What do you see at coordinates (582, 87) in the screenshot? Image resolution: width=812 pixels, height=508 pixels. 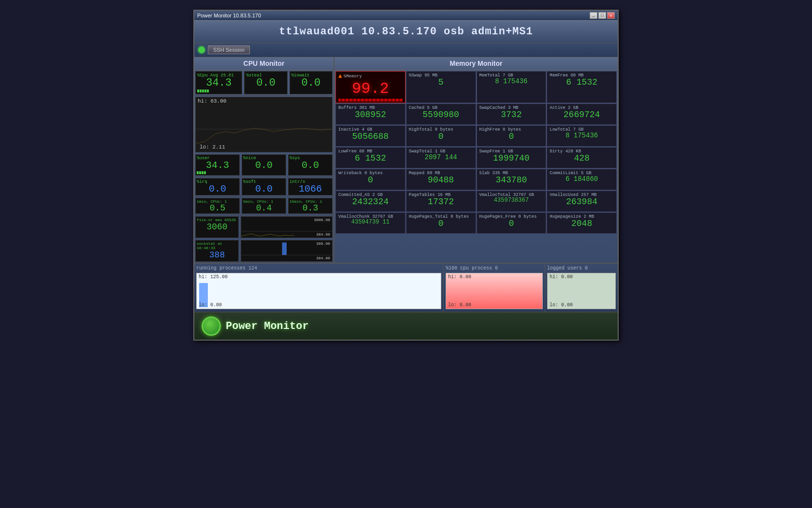 I see `mem-cell-3: MemFree 60 MB 6 1532` at bounding box center [582, 87].